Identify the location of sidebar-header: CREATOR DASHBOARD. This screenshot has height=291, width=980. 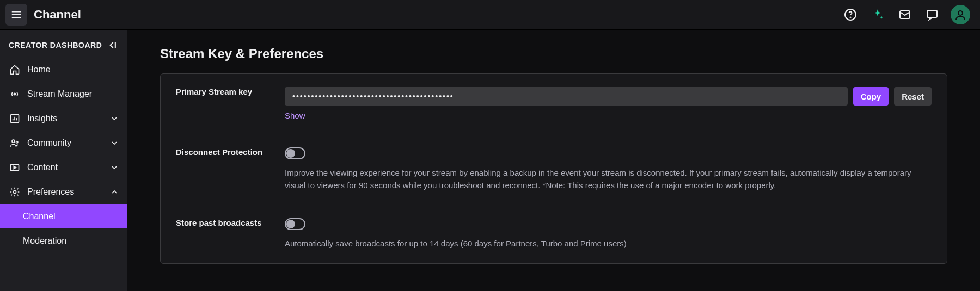
(56, 45).